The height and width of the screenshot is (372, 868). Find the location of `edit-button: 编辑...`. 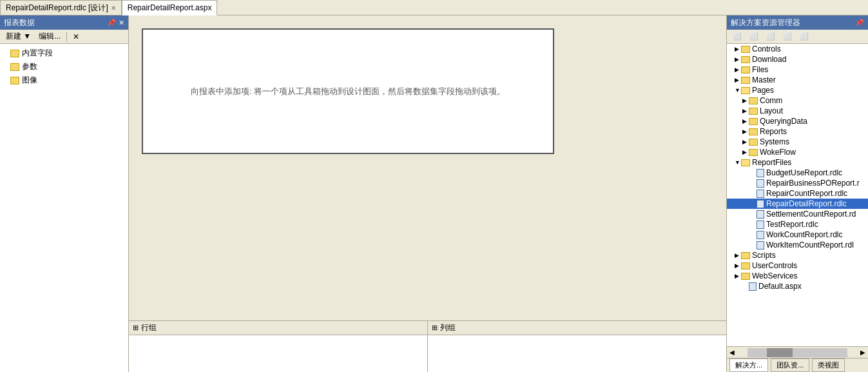

edit-button: 编辑... is located at coordinates (50, 36).